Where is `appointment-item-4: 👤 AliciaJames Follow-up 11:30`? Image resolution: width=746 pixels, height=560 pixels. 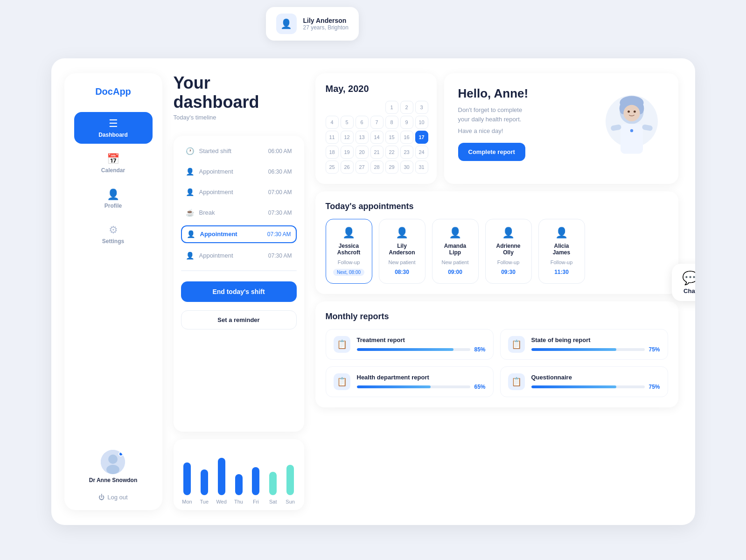 appointment-item-4: 👤 AliciaJames Follow-up 11:30 is located at coordinates (562, 251).